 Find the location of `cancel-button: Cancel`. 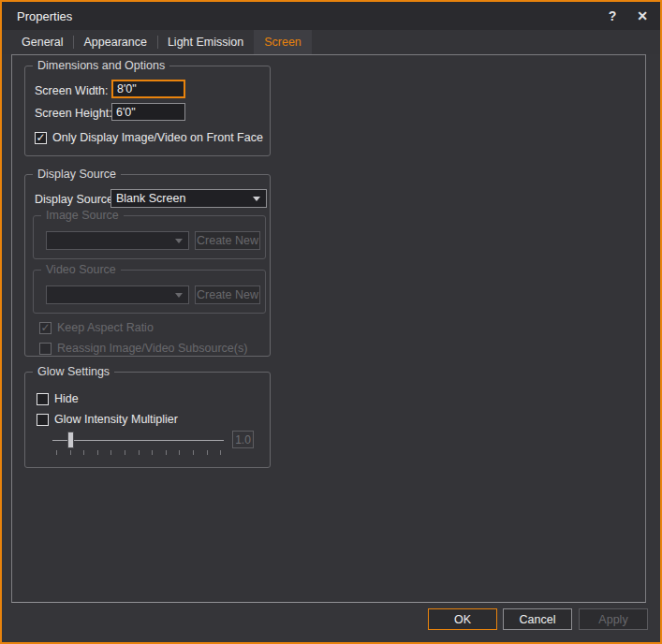

cancel-button: Cancel is located at coordinates (537, 620).